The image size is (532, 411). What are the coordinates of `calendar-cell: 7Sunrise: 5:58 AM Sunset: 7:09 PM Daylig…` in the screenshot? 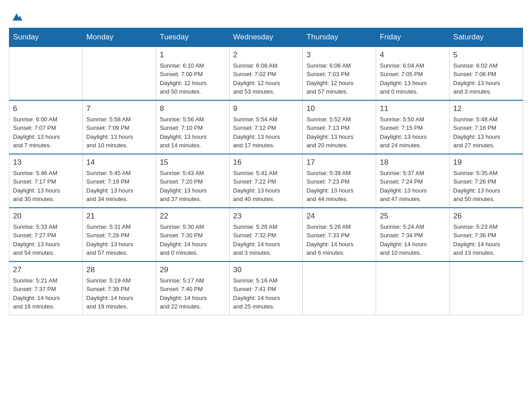 It's located at (119, 127).